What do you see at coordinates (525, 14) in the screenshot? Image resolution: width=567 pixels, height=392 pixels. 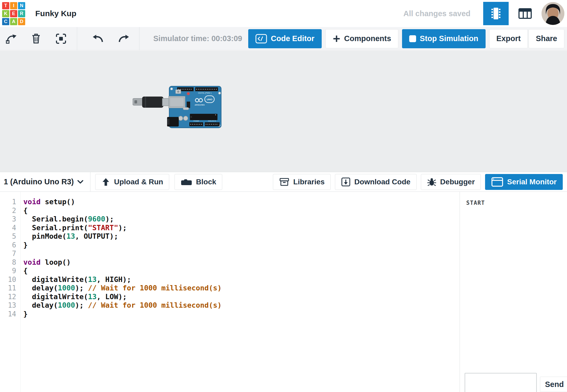 I see `component-list-toggle` at bounding box center [525, 14].